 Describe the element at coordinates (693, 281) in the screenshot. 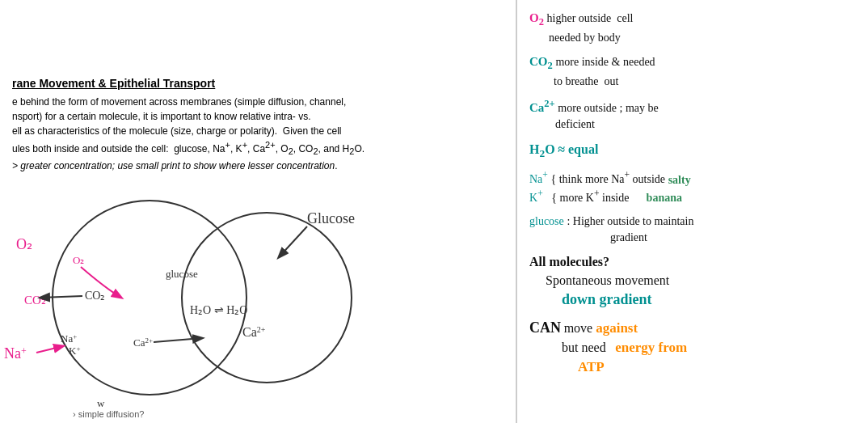

I see `all-molecules-annotation: All molecules? Spontaneous movement down…` at that location.